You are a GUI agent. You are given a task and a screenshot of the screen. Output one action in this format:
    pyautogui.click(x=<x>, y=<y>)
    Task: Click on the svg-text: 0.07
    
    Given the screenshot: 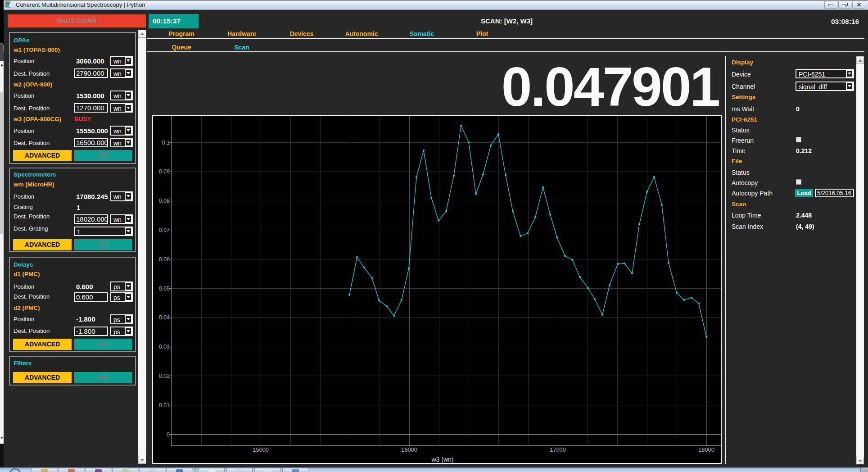 What is the action you would take?
    pyautogui.click(x=164, y=230)
    